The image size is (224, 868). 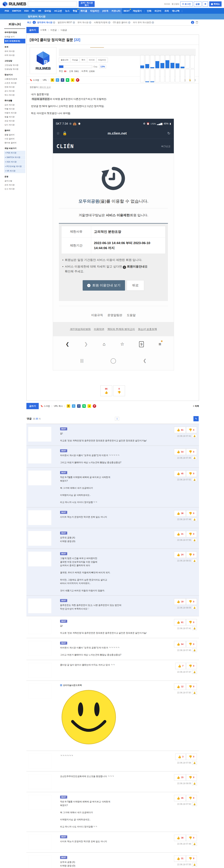 What do you see at coordinates (176, 11) in the screenshot?
I see `nav-item-애니/책: 애니/책` at bounding box center [176, 11].